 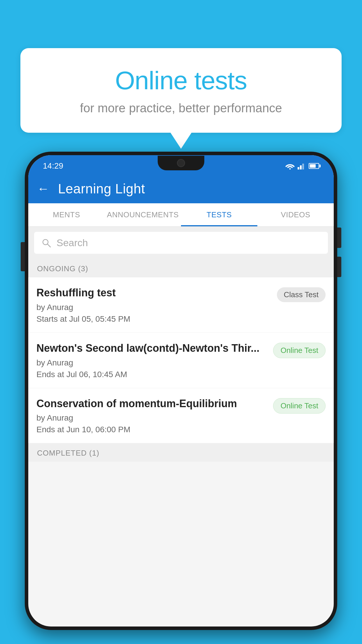 What do you see at coordinates (296, 215) in the screenshot?
I see `tab-videos: VIDEOS` at bounding box center [296, 215].